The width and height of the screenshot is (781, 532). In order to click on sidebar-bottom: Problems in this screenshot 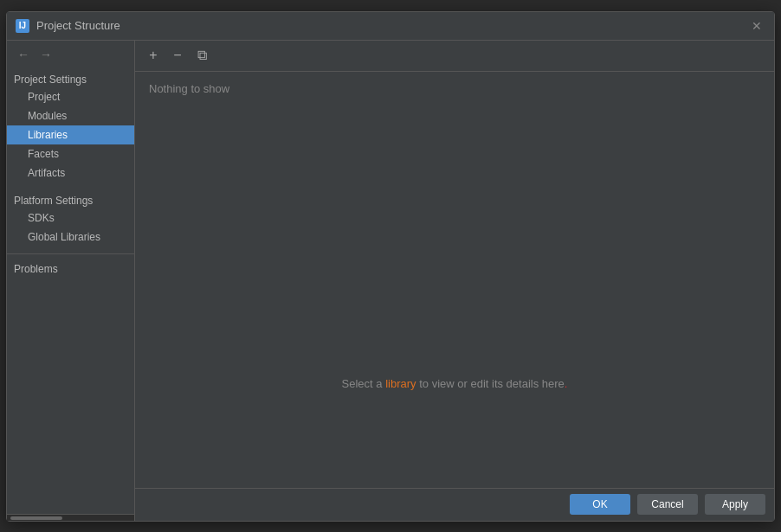, I will do `click(71, 268)`.